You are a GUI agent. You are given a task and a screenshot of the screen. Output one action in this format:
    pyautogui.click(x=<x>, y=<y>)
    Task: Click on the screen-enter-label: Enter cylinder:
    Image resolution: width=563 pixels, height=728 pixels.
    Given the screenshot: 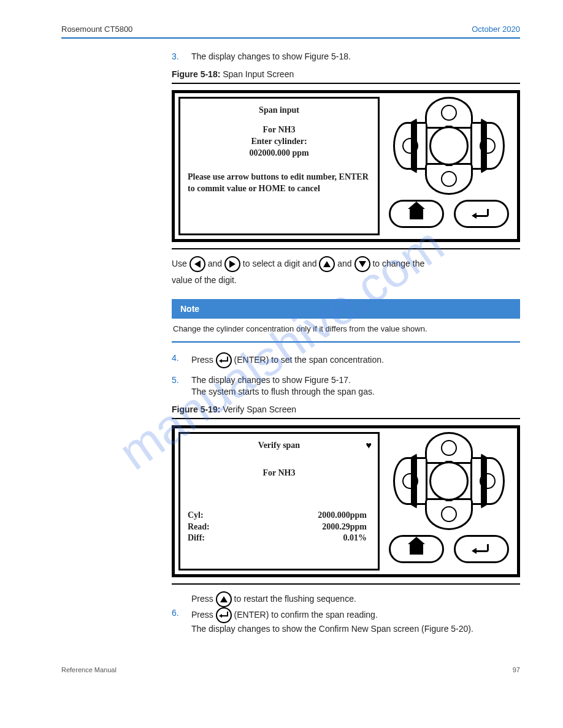 What is the action you would take?
    pyautogui.click(x=279, y=142)
    